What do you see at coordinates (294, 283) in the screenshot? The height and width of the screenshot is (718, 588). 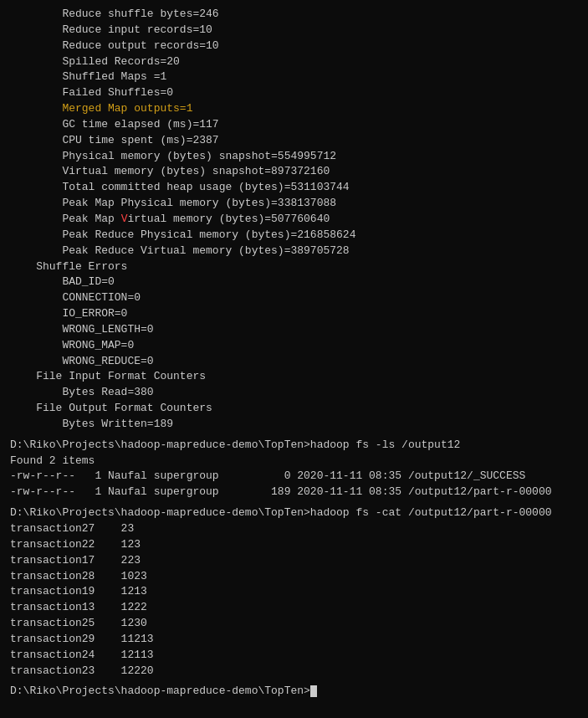 I see `log-line-bad-id: BAD_ID=0` at bounding box center [294, 283].